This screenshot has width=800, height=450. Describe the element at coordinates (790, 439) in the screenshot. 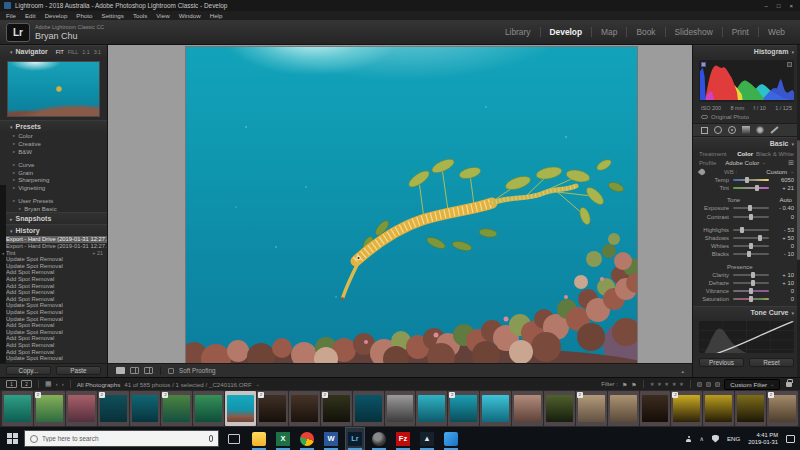

I see `action-center-icon` at that location.